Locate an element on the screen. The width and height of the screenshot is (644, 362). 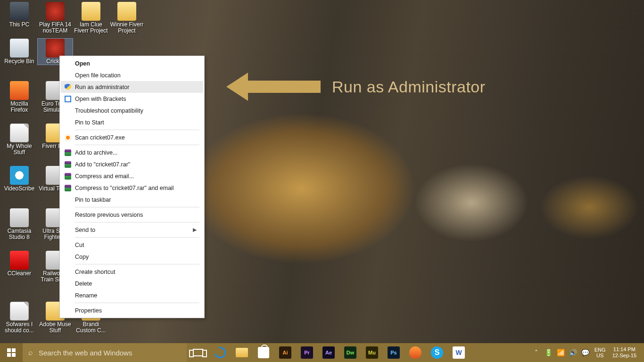
desktop-icon-label: Brandi Custom C... is located at coordinates (91, 328).